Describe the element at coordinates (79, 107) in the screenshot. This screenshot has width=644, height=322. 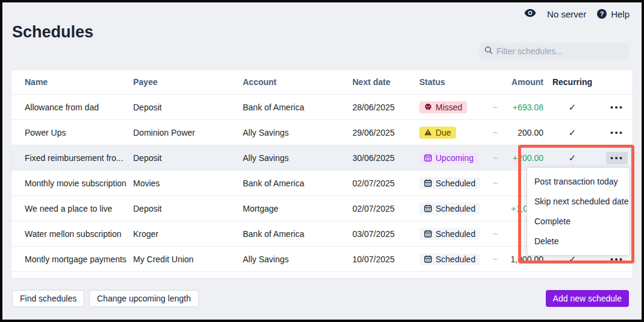
I see `schedule-name: Allowance from dad` at that location.